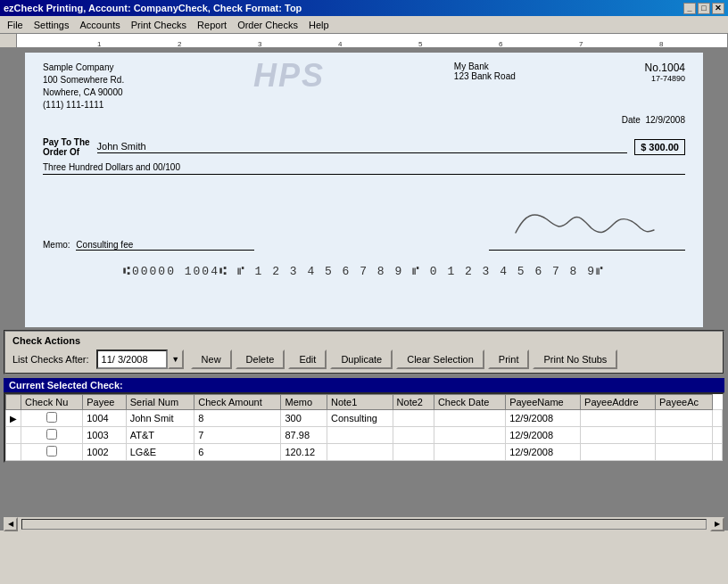 The height and width of the screenshot is (584, 728). I want to click on ruler-mark-8: 8, so click(661, 45).